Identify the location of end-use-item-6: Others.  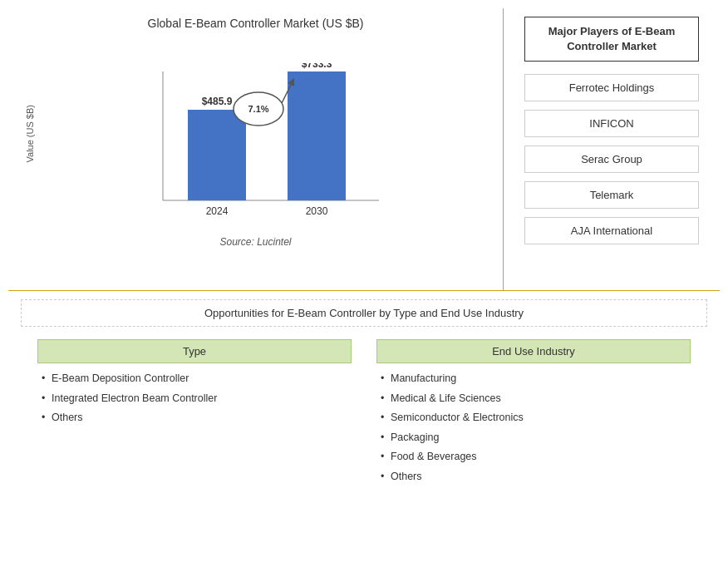
(535, 477).